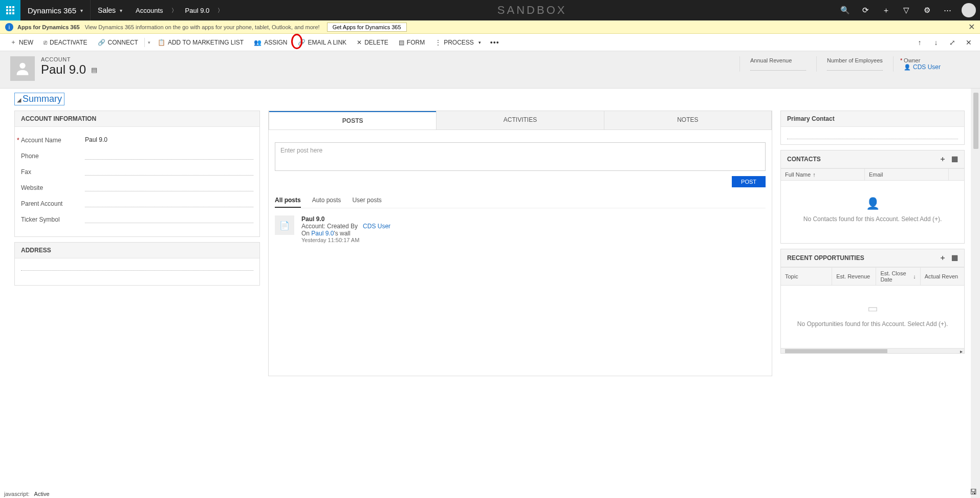 This screenshot has height=498, width=980. Describe the element at coordinates (17, 494) in the screenshot. I see `status-hint: javascript:` at that location.